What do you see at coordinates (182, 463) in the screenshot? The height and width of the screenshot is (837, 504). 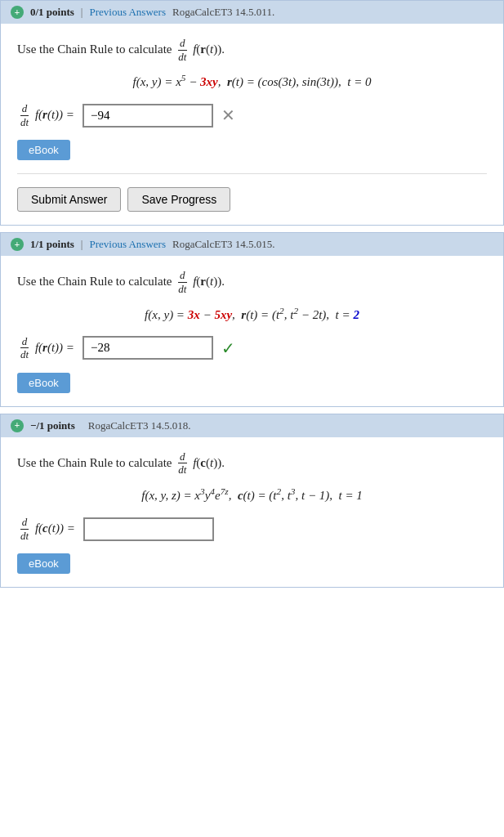 I see `fraction-d-dt-3: d dt` at bounding box center [182, 463].